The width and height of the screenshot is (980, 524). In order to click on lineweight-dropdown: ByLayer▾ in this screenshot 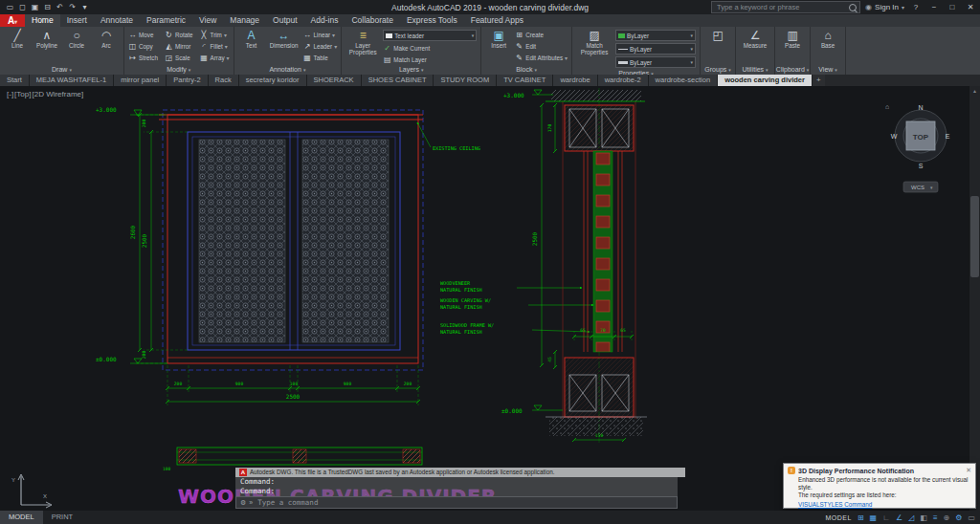, I will do `click(656, 62)`.